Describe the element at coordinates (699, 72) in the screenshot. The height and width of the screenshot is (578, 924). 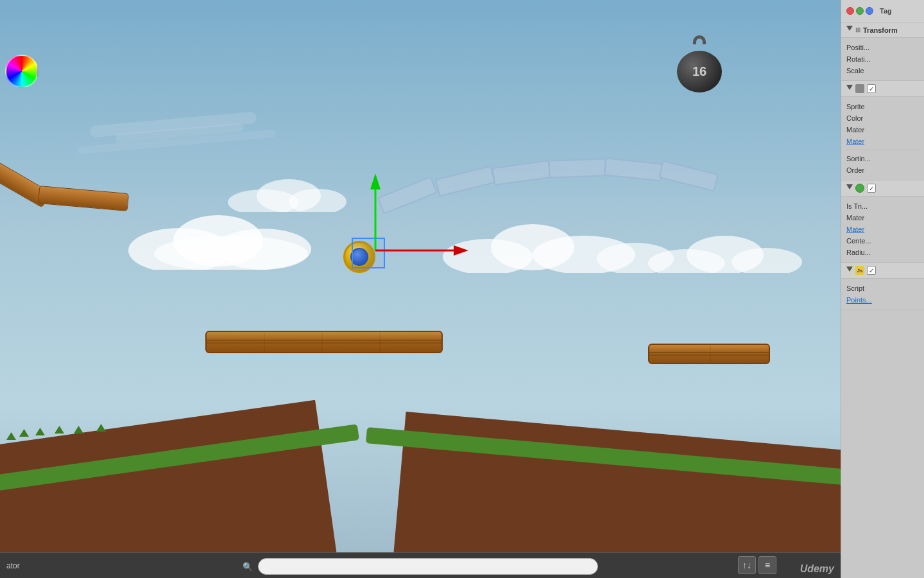
I see `weight-number: 16` at that location.